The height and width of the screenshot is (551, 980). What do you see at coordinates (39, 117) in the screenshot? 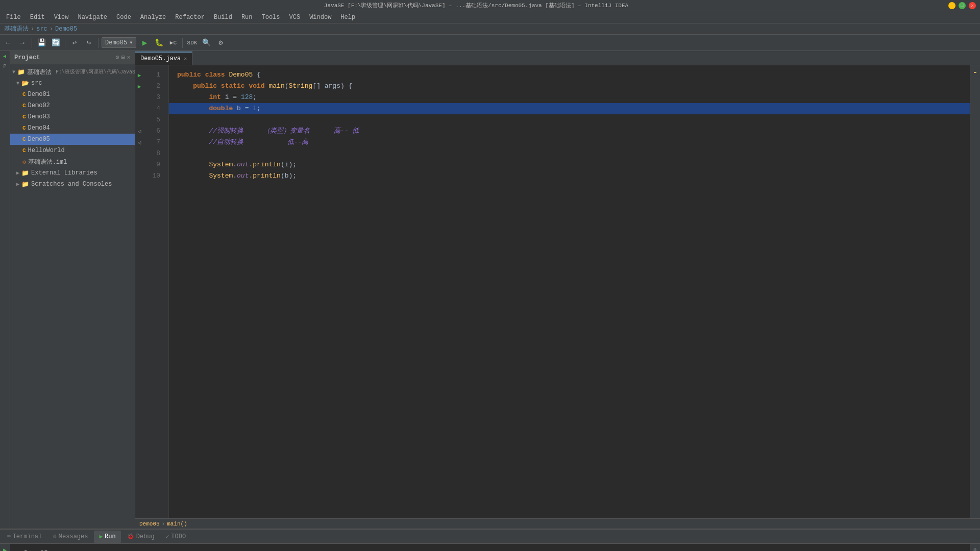
I see `tree-label-demo03: Demo03` at bounding box center [39, 117].